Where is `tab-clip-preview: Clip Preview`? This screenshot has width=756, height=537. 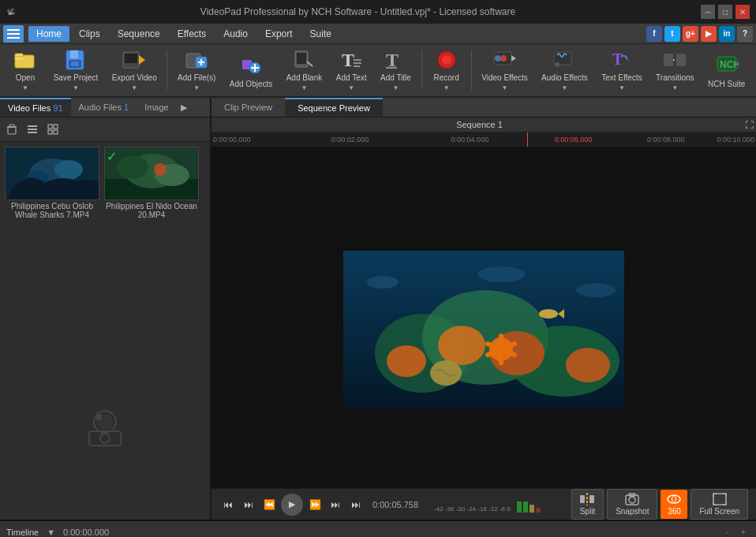 tab-clip-preview: Clip Preview is located at coordinates (248, 107).